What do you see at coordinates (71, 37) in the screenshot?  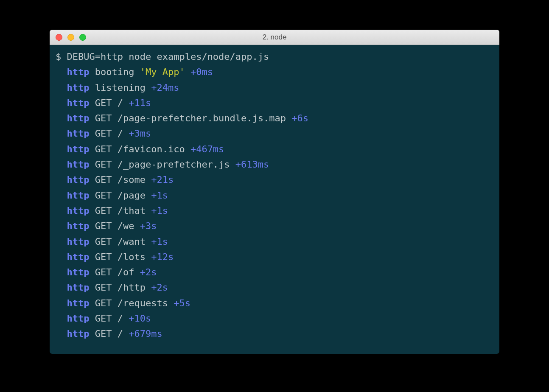 I see `traffic-lights` at bounding box center [71, 37].